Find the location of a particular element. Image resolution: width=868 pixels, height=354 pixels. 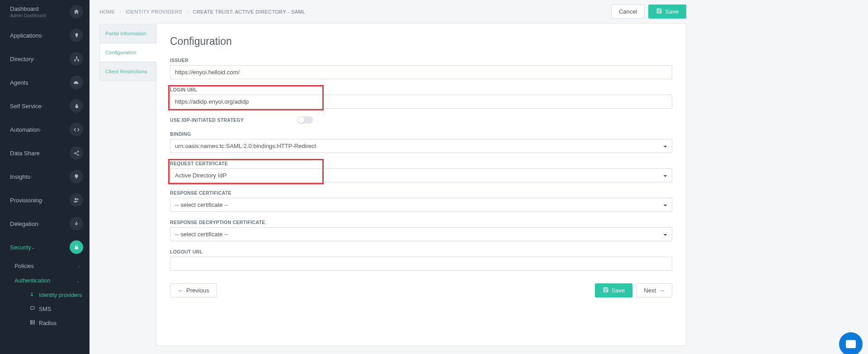

sidebar-label: Self Service is located at coordinates (25, 106).